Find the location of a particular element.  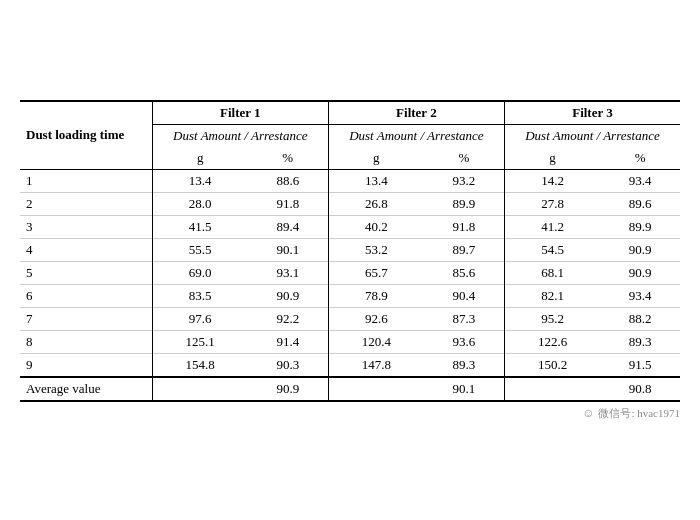

f1-sub-header: Dust Amount / Arrestance is located at coordinates (240, 136).